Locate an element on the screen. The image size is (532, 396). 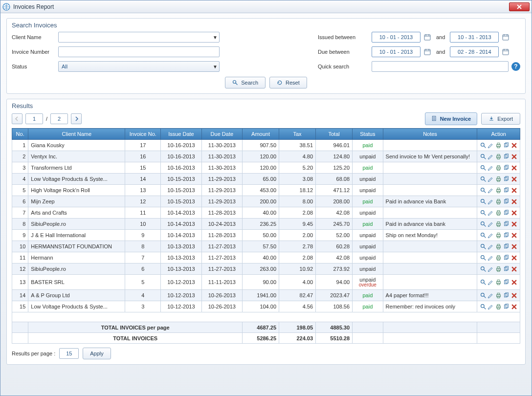
results-per-page-input is located at coordinates (69, 353).